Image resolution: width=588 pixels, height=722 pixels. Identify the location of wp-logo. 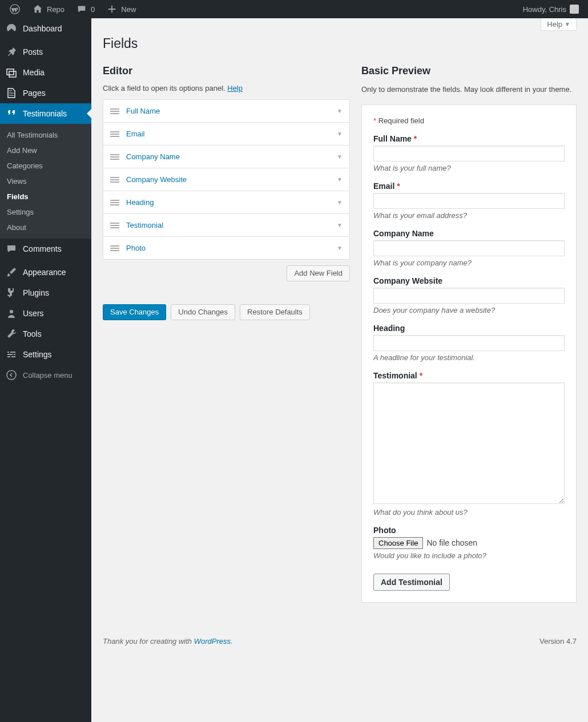
(15, 9).